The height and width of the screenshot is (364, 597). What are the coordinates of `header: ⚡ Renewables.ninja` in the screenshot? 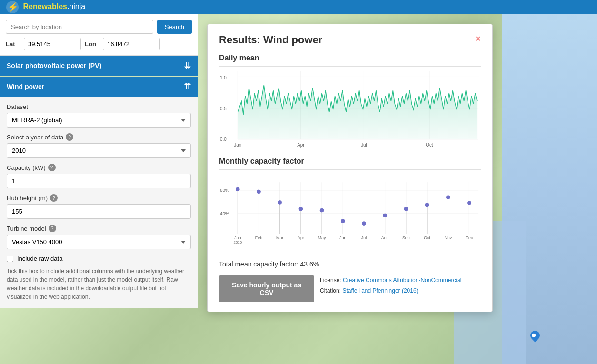 It's located at (298, 7).